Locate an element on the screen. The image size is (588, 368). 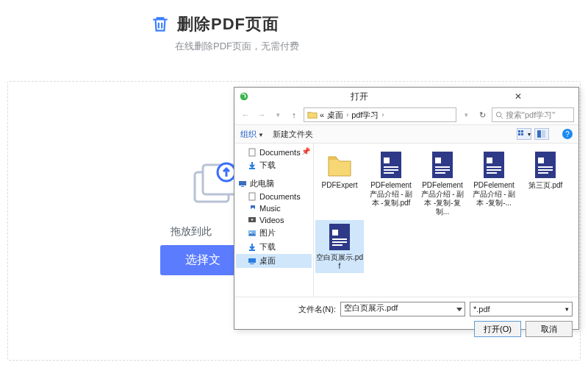
cancel-button: 取消 is located at coordinates (549, 329).